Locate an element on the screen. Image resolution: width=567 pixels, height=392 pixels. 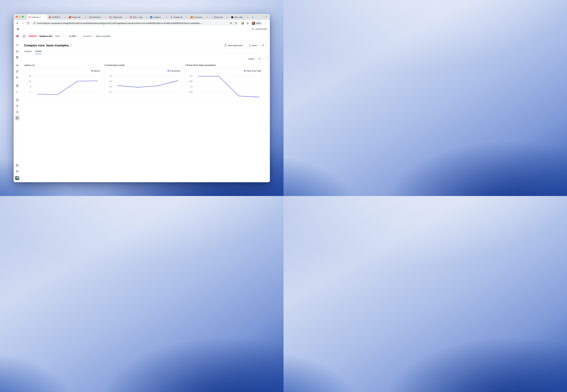
browser-profile-chip: Work is located at coordinates (257, 23).